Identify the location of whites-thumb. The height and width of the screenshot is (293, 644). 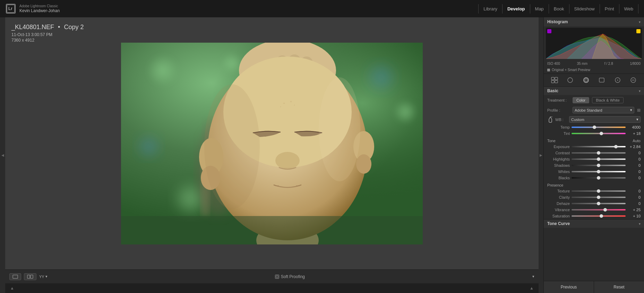
(599, 172).